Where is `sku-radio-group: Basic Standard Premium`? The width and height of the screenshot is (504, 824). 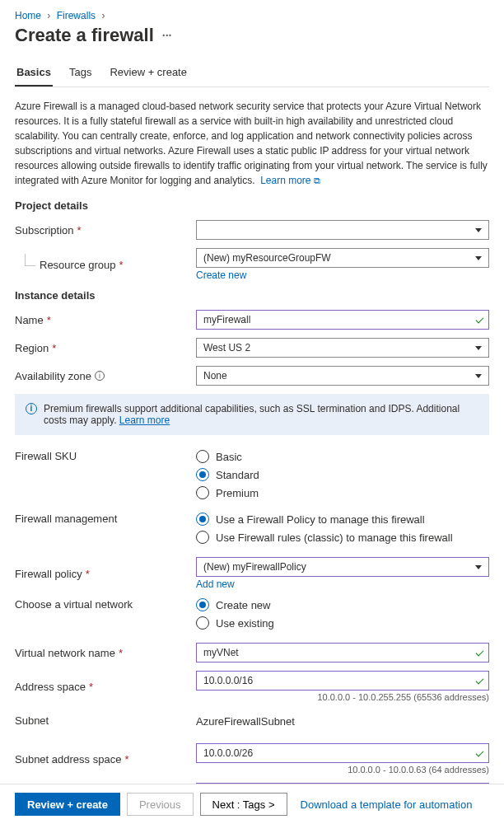
sku-radio-group: Basic Standard Premium is located at coordinates (343, 475).